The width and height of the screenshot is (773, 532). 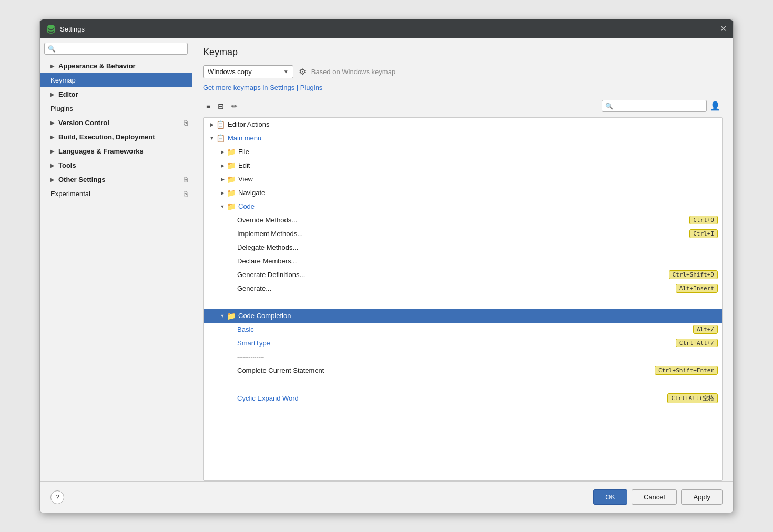 I want to click on keymap-plugins-link: Get more keymaps in Settings | Plugins, so click(x=463, y=87).